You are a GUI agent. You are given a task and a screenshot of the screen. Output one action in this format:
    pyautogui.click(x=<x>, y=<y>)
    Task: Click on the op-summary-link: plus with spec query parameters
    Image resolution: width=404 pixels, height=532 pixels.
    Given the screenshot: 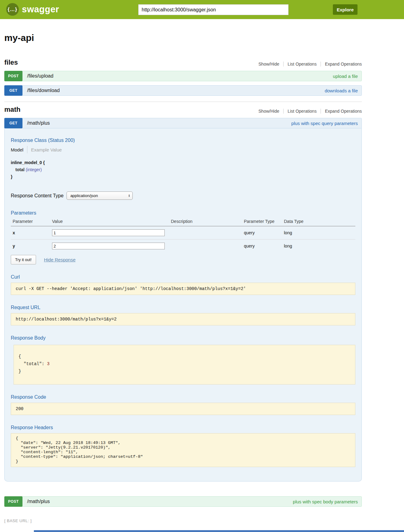 What is the action you would take?
    pyautogui.click(x=325, y=123)
    